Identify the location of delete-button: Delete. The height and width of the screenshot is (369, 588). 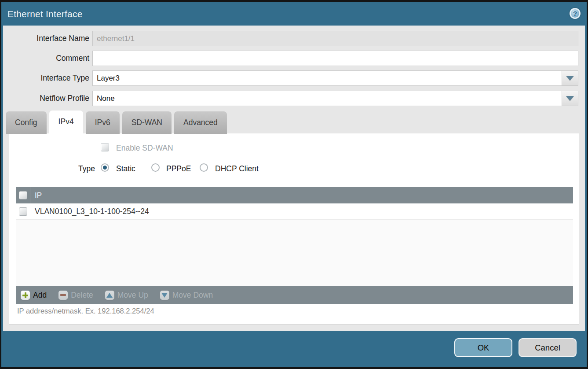
(76, 295).